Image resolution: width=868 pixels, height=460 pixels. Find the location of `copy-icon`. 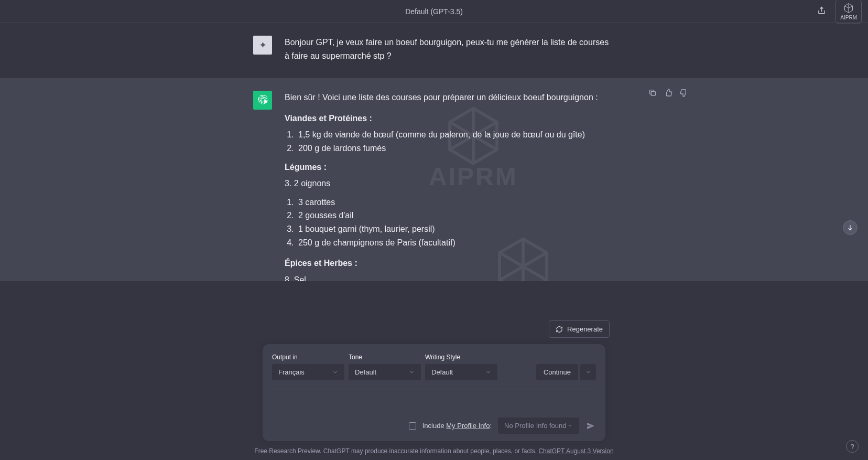

copy-icon is located at coordinates (653, 94).